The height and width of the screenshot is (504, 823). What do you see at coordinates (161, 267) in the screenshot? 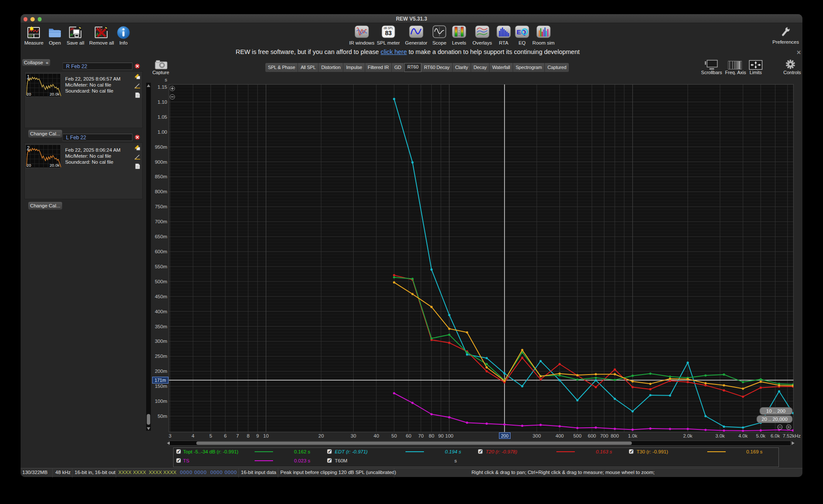
I see `svg-text: 550m` at bounding box center [161, 267].